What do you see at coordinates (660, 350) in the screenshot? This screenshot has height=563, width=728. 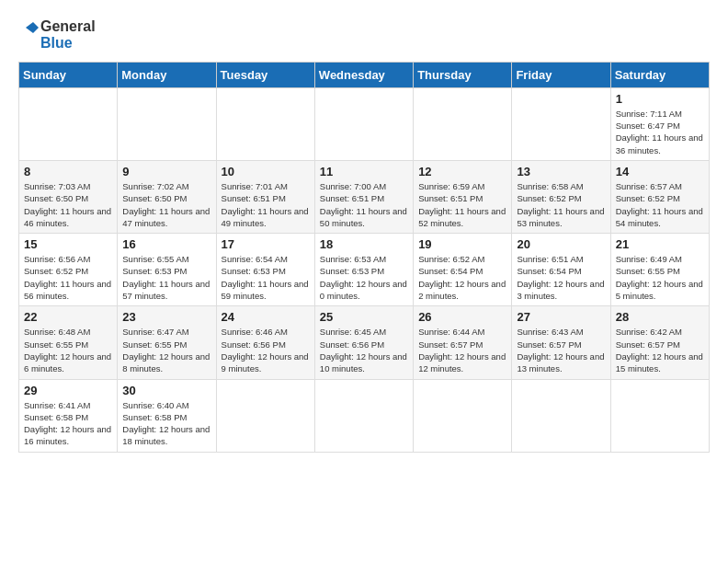 I see `day-info: Sunrise: 6:42 AM Sunset: 6:57 PM Dayligh…` at bounding box center [660, 350].